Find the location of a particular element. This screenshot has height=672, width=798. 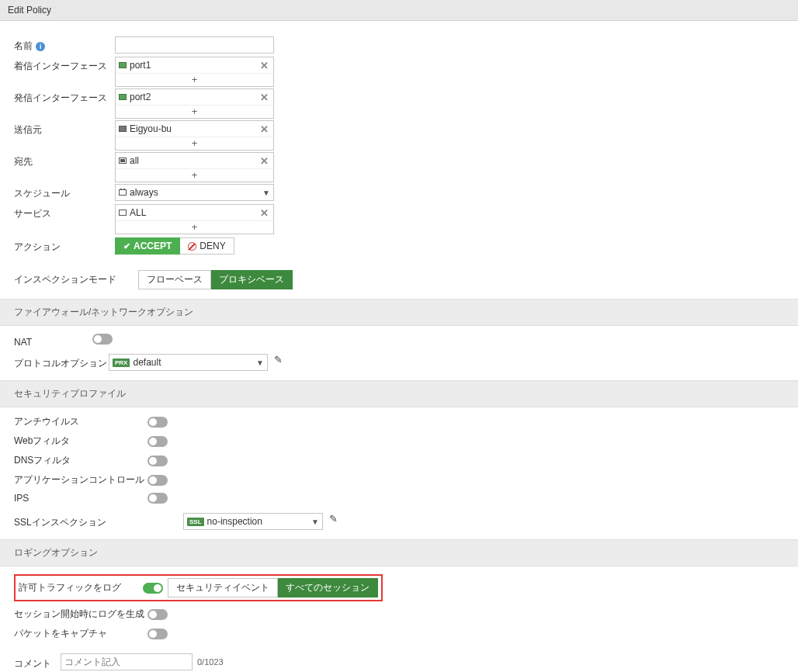

ips-label: IPS is located at coordinates (81, 498).